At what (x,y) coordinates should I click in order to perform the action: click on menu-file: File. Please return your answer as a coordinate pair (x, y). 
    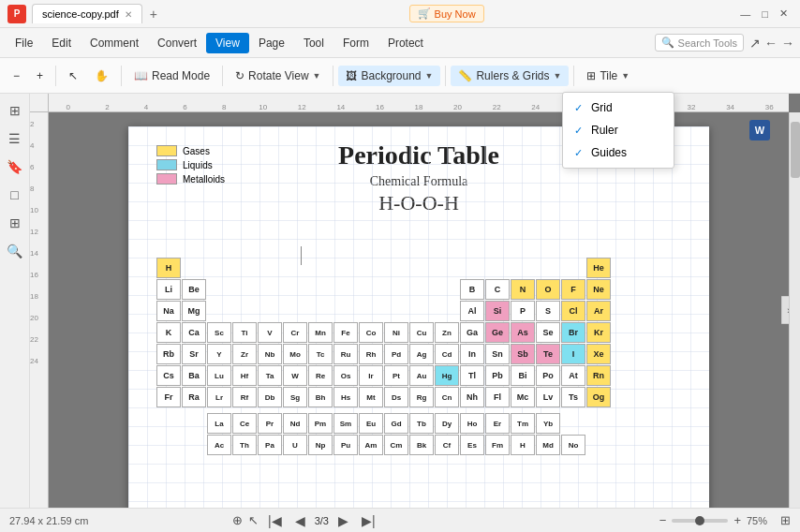
    Looking at the image, I should click on (24, 43).